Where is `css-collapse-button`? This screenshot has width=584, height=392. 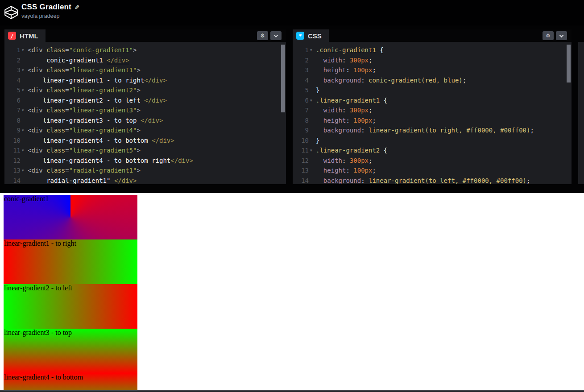
css-collapse-button is located at coordinates (561, 36).